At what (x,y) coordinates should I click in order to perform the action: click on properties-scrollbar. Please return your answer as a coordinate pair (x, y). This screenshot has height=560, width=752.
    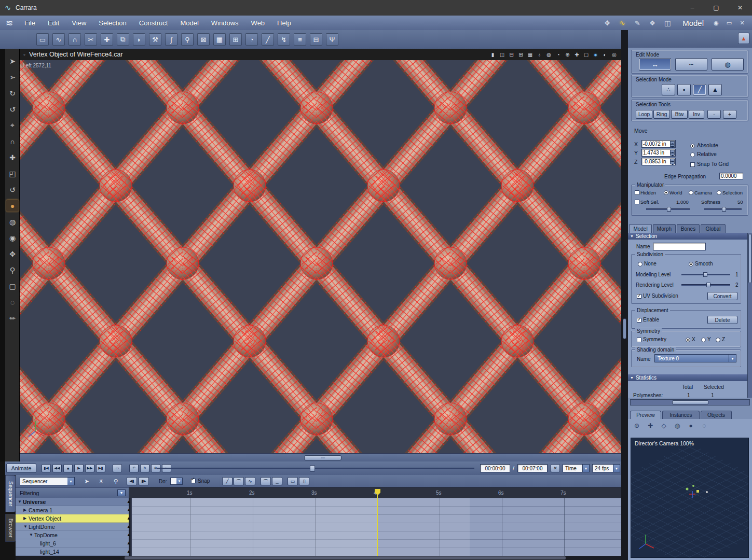
    Looking at the image, I should click on (749, 315).